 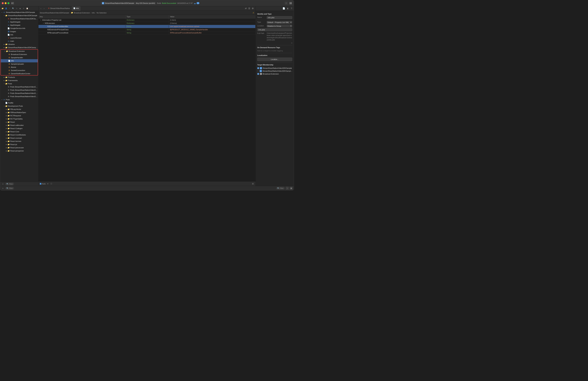 What do you see at coordinates (19, 25) in the screenshot?
I see `sidebar-item-appdelegate-m: m AppDelegate` at bounding box center [19, 25].